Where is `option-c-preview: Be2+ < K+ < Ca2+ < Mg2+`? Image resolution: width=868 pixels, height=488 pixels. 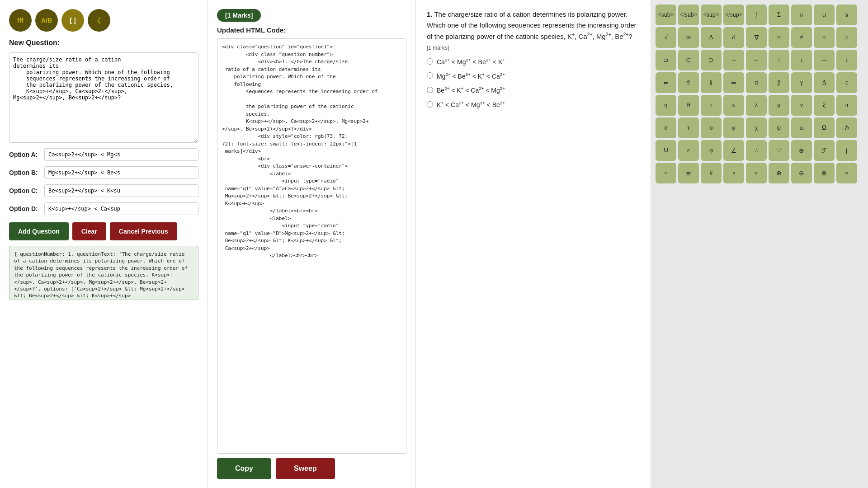 option-c-preview: Be2+ < K+ < Ca2+ < Mg2+ is located at coordinates (533, 90).